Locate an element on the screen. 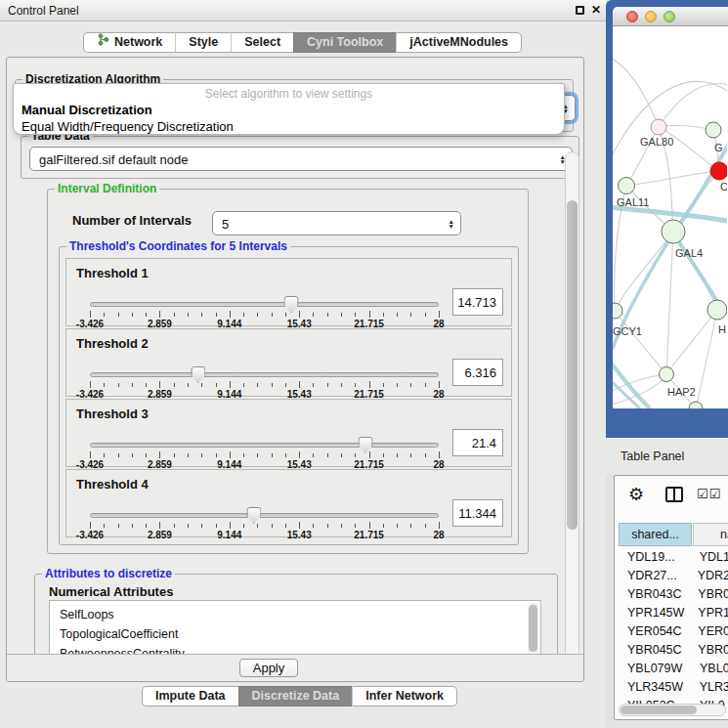  tab: jActiveMNodules is located at coordinates (459, 43).